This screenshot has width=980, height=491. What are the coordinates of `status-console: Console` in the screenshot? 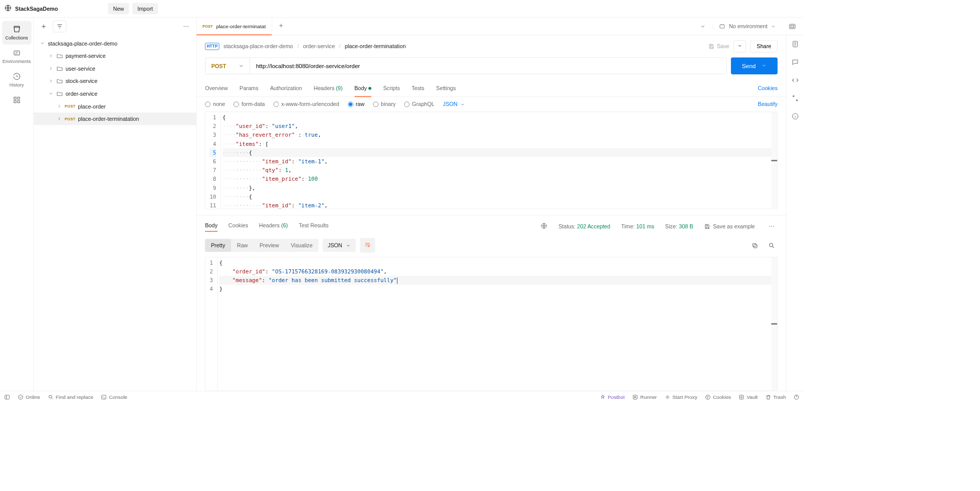 It's located at (114, 397).